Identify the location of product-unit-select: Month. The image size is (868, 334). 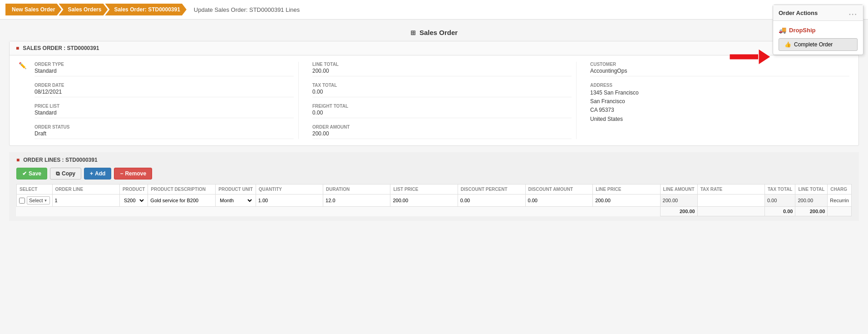
(236, 200).